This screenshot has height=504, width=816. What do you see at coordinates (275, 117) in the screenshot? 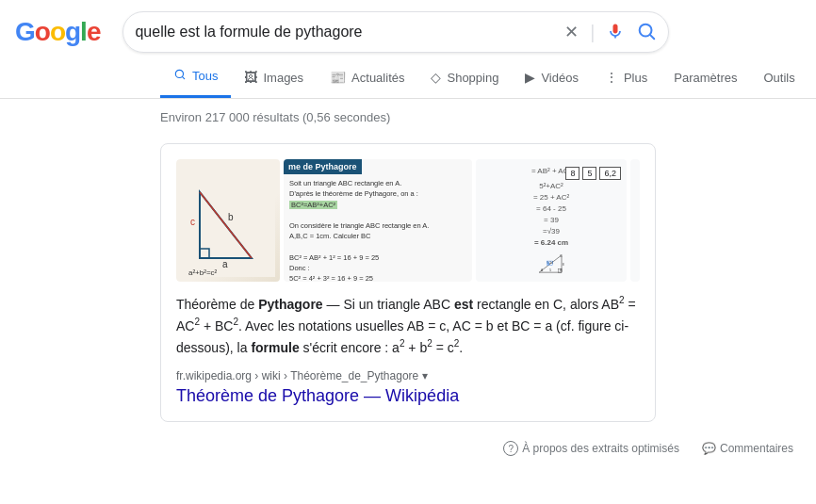
I see `results-count: Environ 217 000 résultats (0,56 secondes…` at bounding box center [275, 117].